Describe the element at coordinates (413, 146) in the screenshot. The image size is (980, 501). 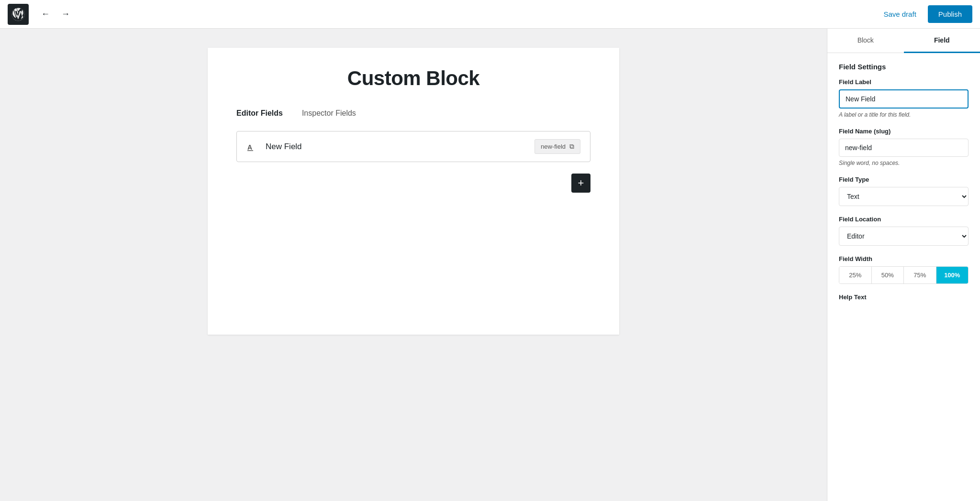
I see `table-row: A New Field new-field ⧉` at that location.